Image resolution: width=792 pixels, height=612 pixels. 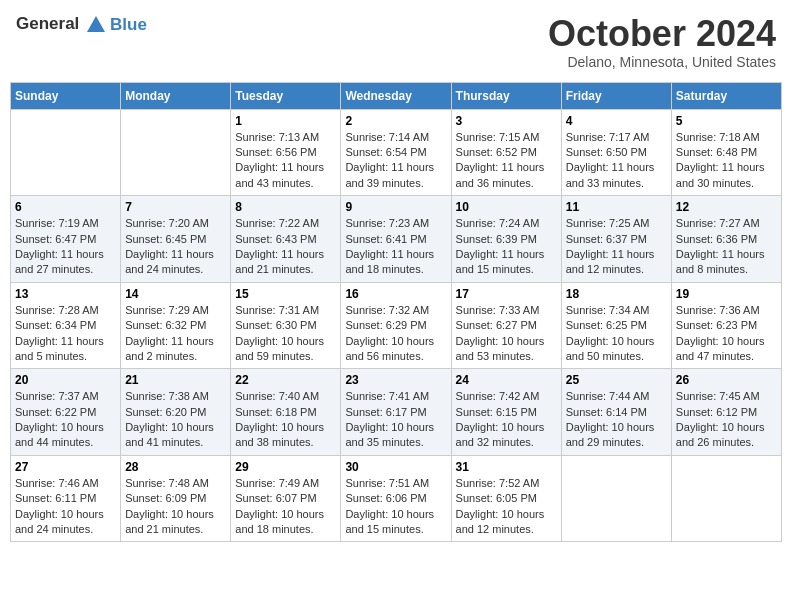 I want to click on calendar-cell: 31Sunrise: 7:52 AMSunset: 6:05 PMDayligh…, so click(x=506, y=498).